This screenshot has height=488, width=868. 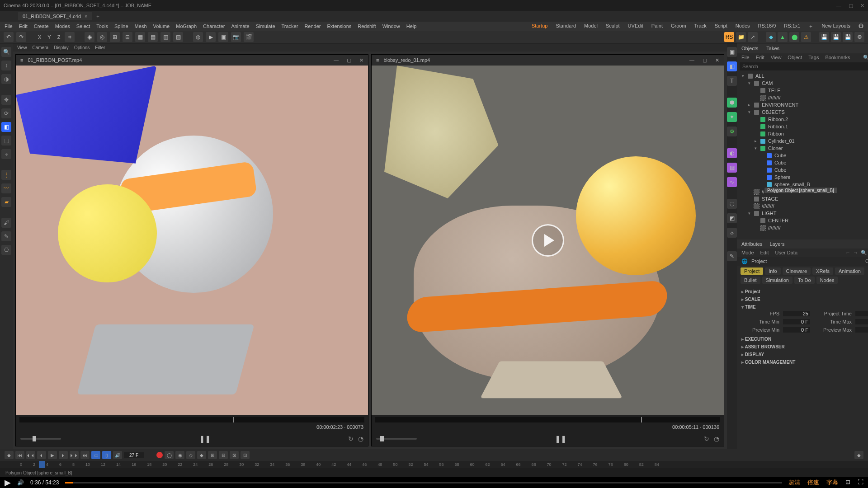 I want to click on om-search-input: Search, so click(x=804, y=66).